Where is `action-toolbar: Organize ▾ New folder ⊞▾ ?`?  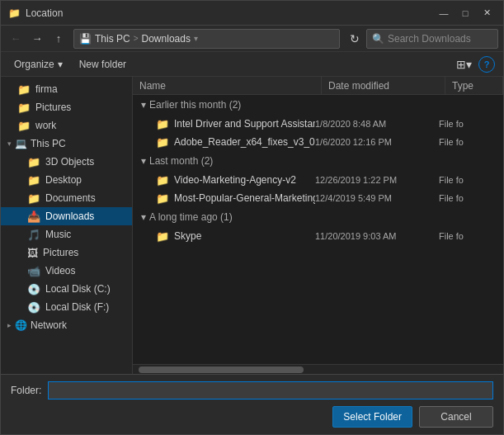
action-toolbar: Organize ▾ New folder ⊞▾ ? is located at coordinates (252, 64).